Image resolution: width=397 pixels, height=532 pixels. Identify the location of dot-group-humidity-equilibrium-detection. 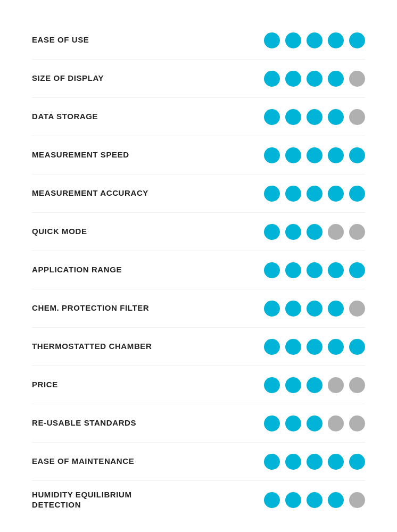
(315, 500).